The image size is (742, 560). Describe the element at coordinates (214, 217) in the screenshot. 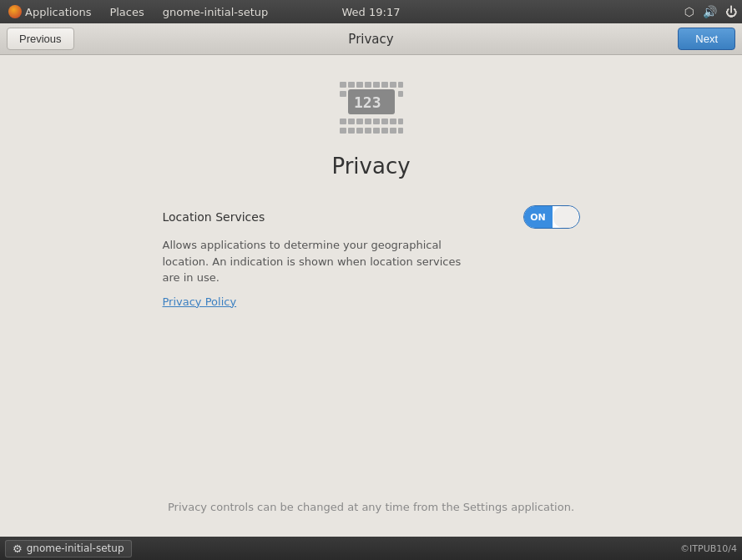

I see `location-services-label: Location Services` at that location.